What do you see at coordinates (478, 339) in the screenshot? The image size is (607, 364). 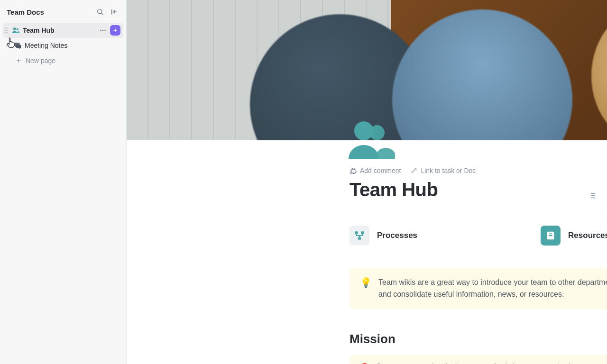 I see `section-mission-heading: Mission` at bounding box center [478, 339].